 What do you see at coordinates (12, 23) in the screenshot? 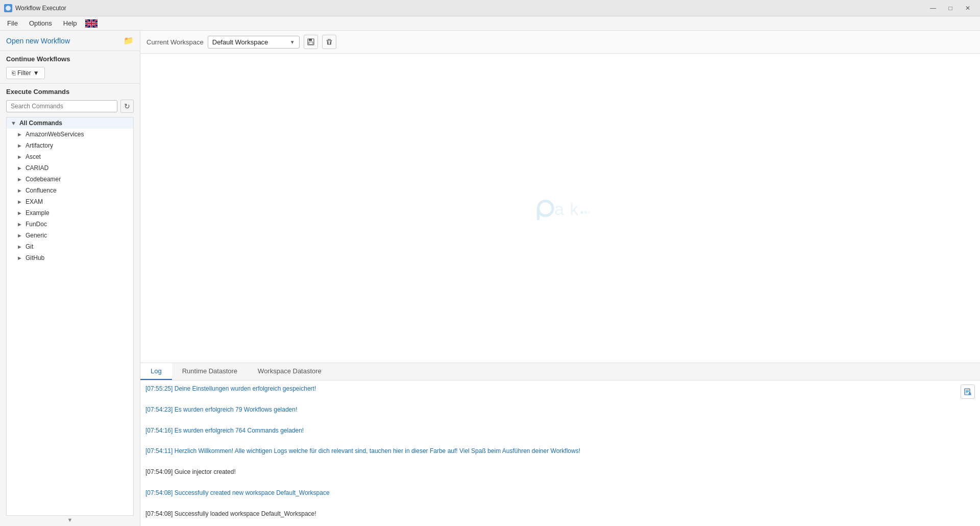
I see `menu-file: File` at bounding box center [12, 23].